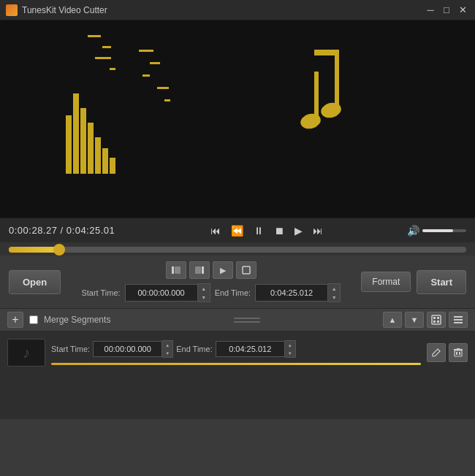 The width and height of the screenshot is (475, 476). What do you see at coordinates (34, 250) in the screenshot?
I see `seek-progress` at bounding box center [34, 250].